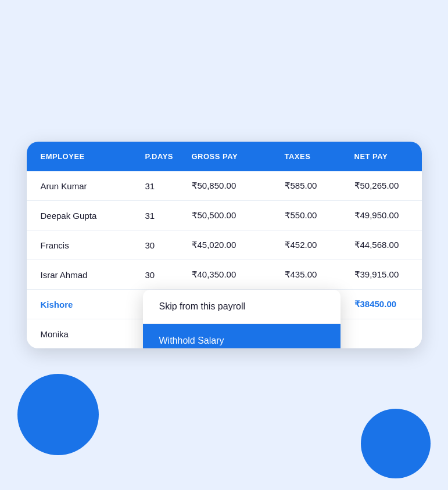 This screenshot has height=490, width=448. Describe the element at coordinates (93, 186) in the screenshot. I see `cell-employee: Arun Kumar` at that location.